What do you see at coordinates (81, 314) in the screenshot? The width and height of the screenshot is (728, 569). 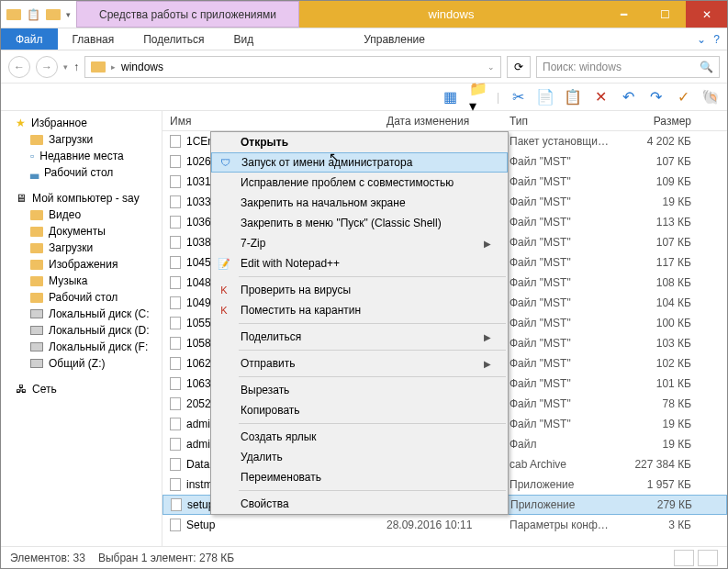 I see `sidebar-item-disk-c: Локальный диск (C:` at bounding box center [81, 314].